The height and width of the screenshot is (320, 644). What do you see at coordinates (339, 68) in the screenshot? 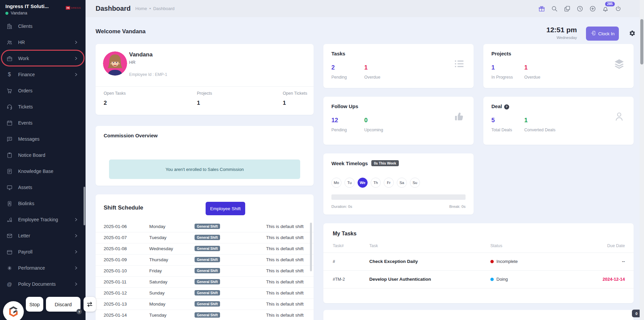
I see `metric-value: 2` at bounding box center [339, 68].